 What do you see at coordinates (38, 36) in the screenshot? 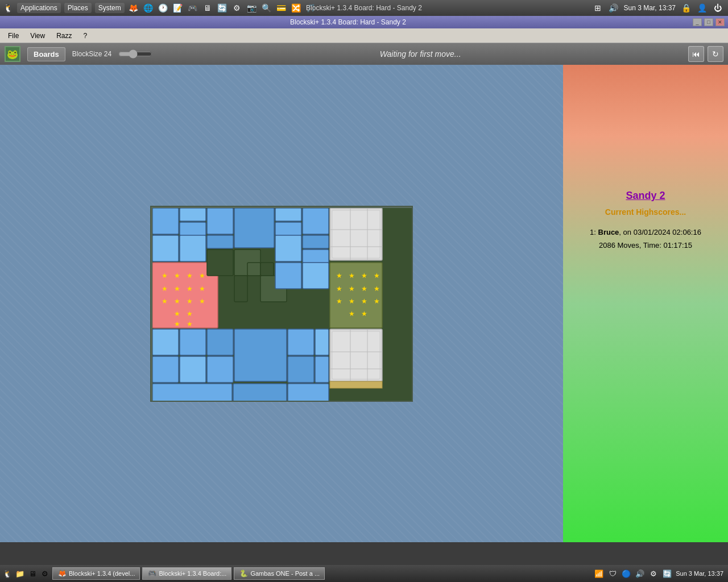
I see `view-menu: View` at bounding box center [38, 36].